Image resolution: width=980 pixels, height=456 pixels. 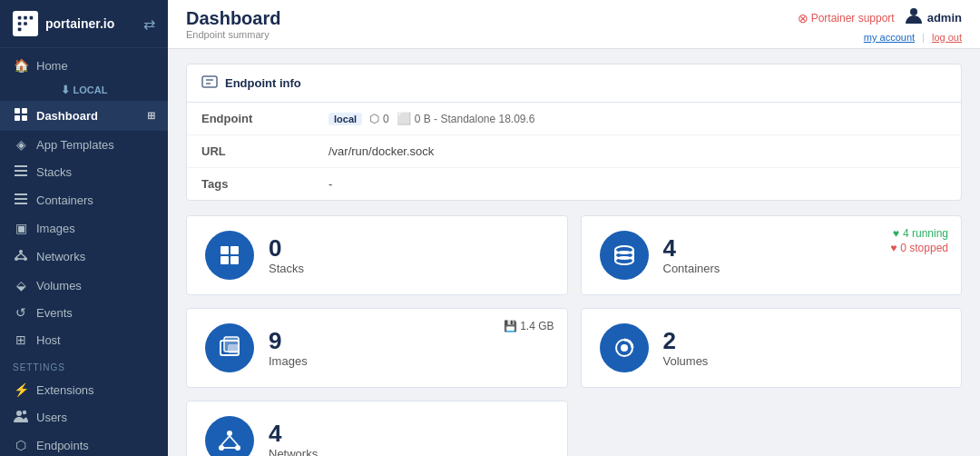 What do you see at coordinates (889, 37) in the screenshot?
I see `my-account-link: my account` at bounding box center [889, 37].